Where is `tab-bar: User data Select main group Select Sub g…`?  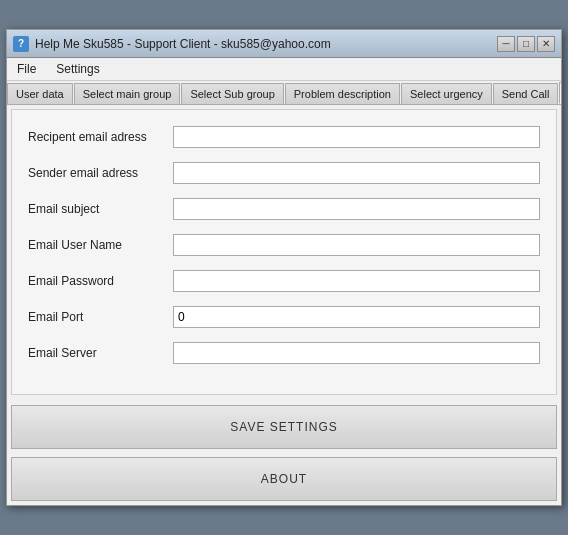 tab-bar: User data Select main group Select Sub g… is located at coordinates (284, 93).